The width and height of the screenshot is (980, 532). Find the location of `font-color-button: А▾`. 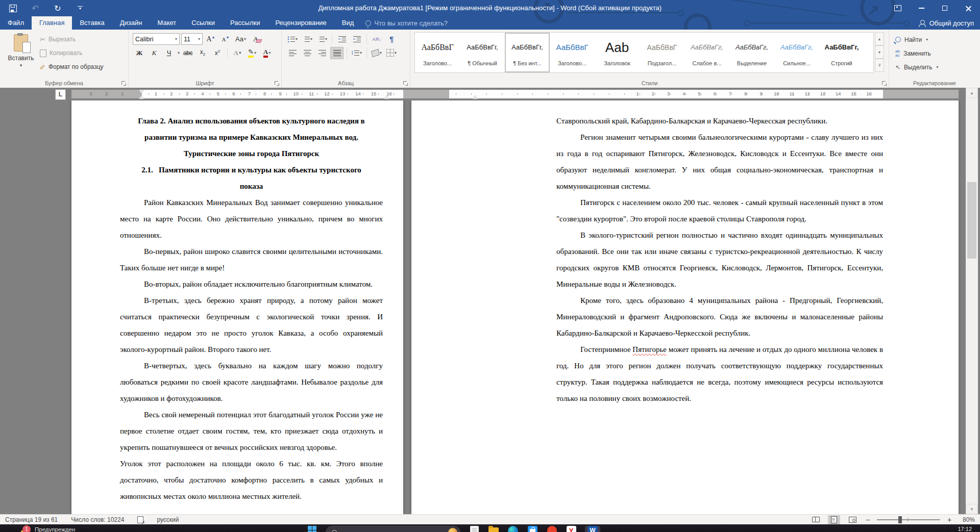

font-color-button: А▾ is located at coordinates (267, 53).